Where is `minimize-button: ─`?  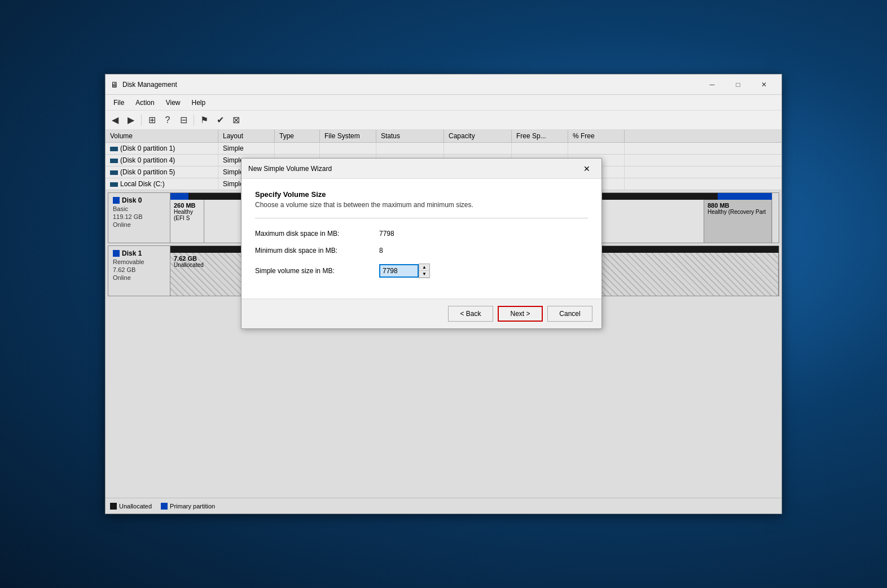 minimize-button: ─ is located at coordinates (712, 85).